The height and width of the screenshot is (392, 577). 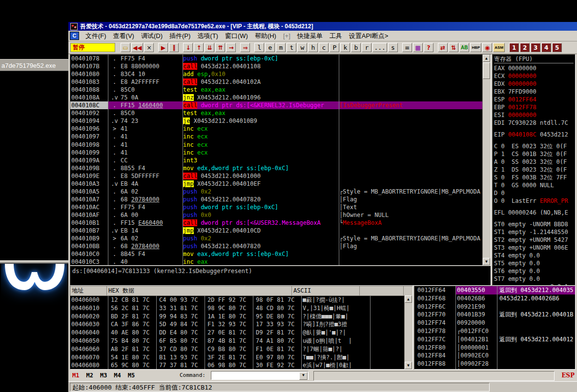 I want to click on disasm-row: 00401092.85C0test eax,eax, so click(x=280, y=113).